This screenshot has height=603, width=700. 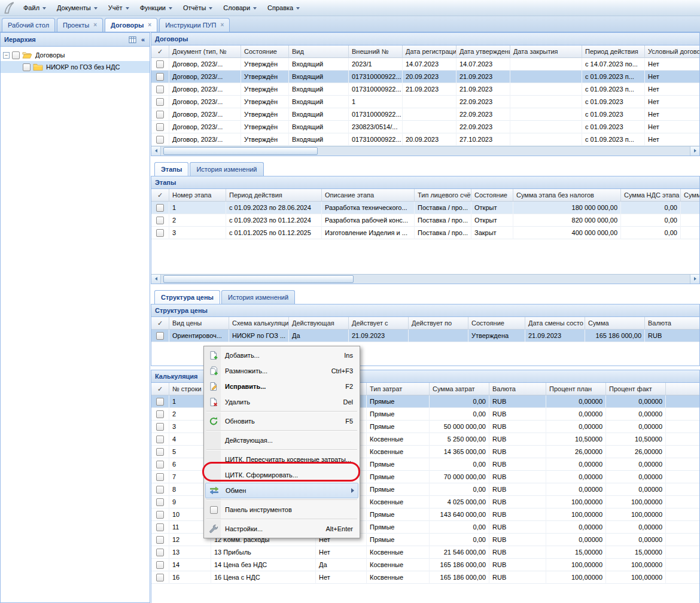 I want to click on table-row: 1616 Цена с НДСНетКосвенные165 186 000,0…, so click(x=425, y=578).